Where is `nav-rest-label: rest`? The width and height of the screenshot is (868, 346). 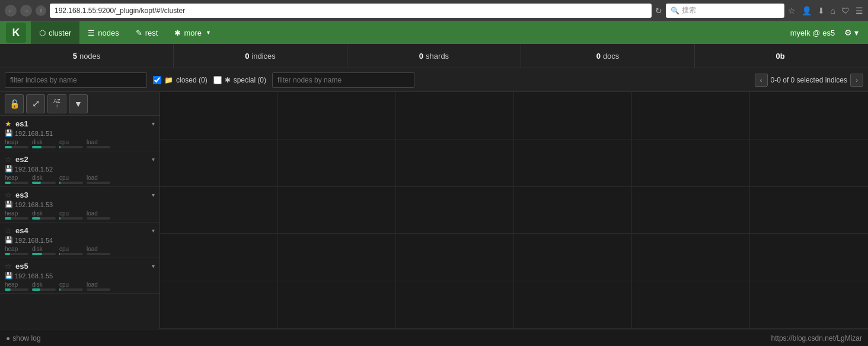 nav-rest-label: rest is located at coordinates (152, 33).